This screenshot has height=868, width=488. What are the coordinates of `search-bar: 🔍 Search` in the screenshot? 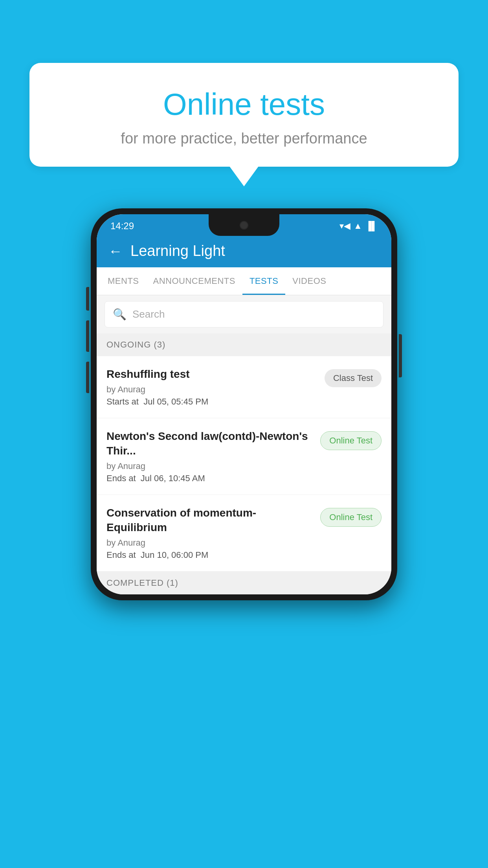 It's located at (244, 314).